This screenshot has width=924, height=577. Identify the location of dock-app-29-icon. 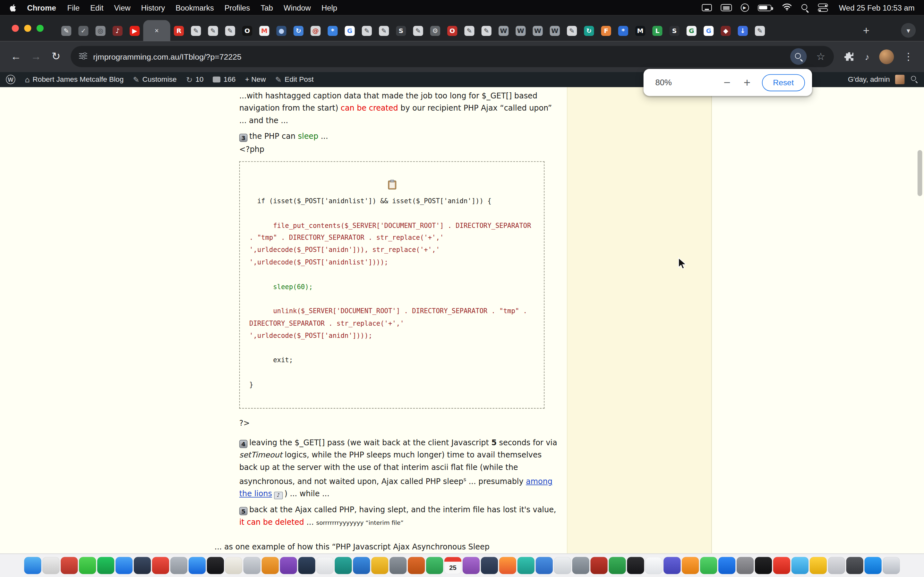
(544, 566).